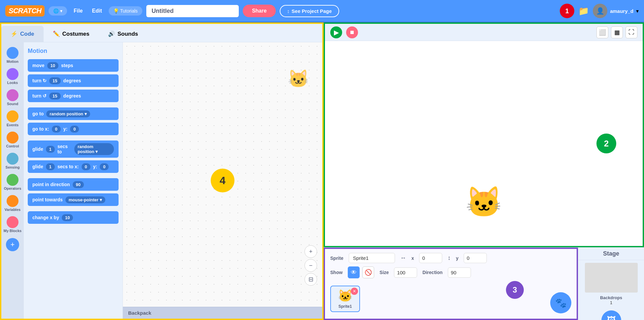 The image size is (644, 320). I want to click on arrows-icon: ↕, so click(288, 11).